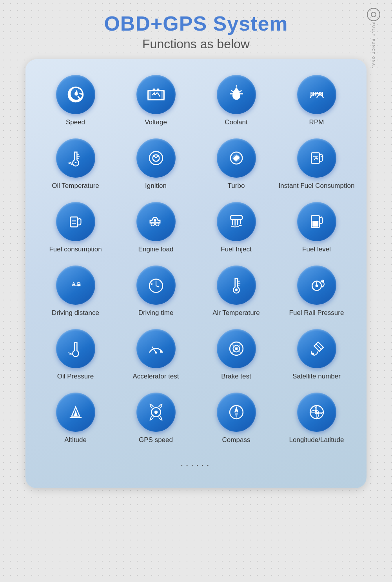 The width and height of the screenshot is (392, 582). What do you see at coordinates (156, 186) in the screenshot?
I see `label-ignition: Ignition` at bounding box center [156, 186].